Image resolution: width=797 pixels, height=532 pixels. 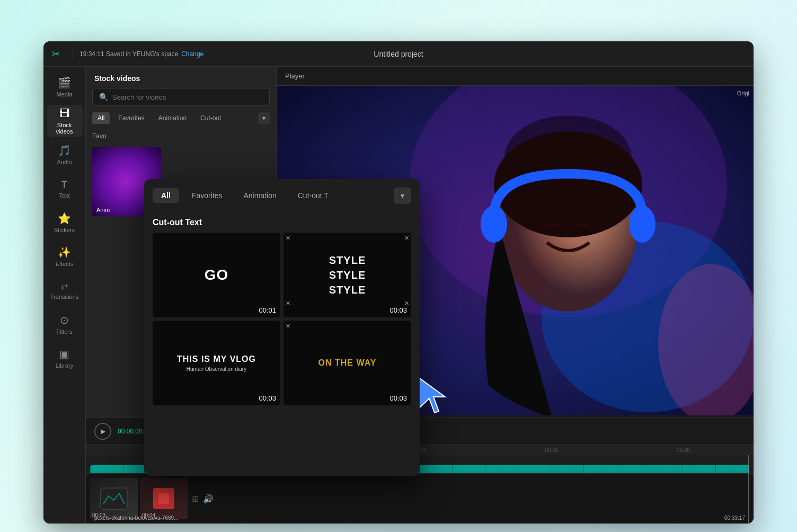 What do you see at coordinates (348, 275) in the screenshot?
I see `popup-card-style-text: STYLE STYLE STYLE` at bounding box center [348, 275].